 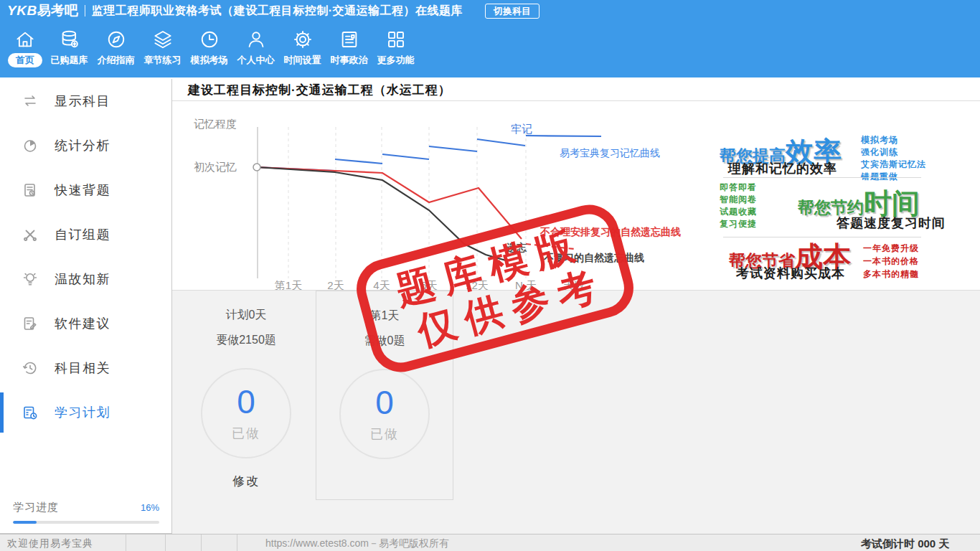 I want to click on exam-title: 监理工程师职业资格考试（建设工程目标控制·交通运输工程）在线题库, so click(x=277, y=11).